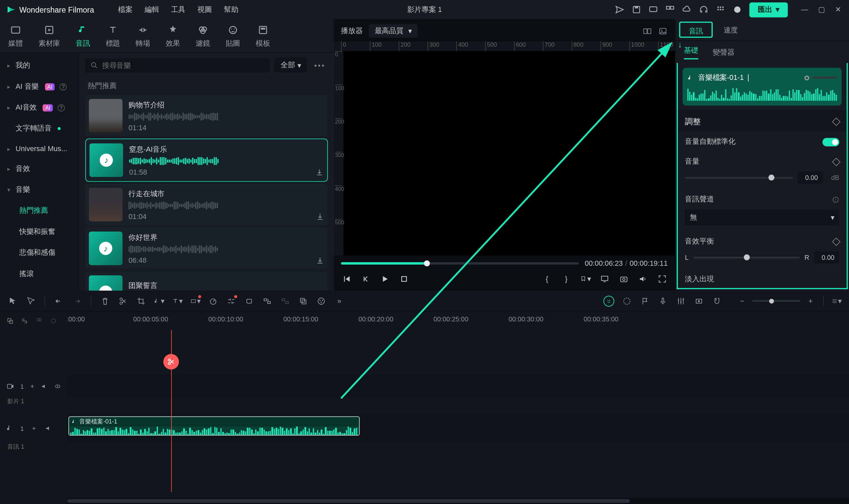 The width and height of the screenshot is (849, 504). What do you see at coordinates (59, 301) in the screenshot?
I see `undo-button` at bounding box center [59, 301].